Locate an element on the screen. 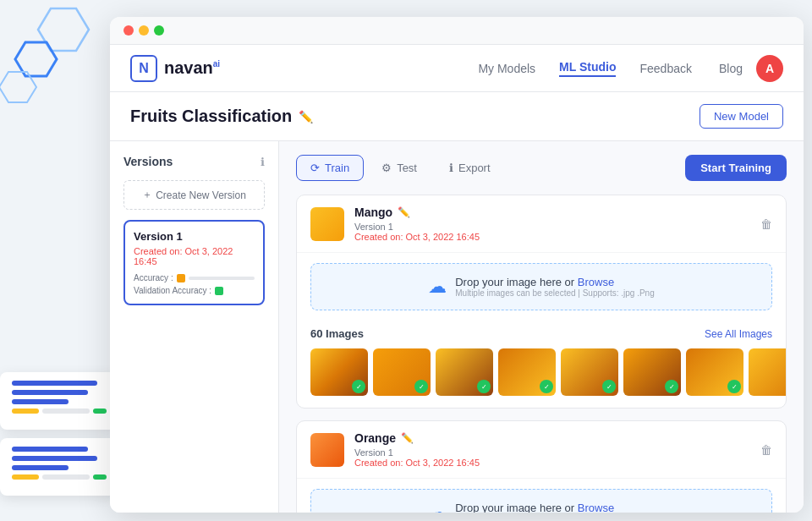 This screenshot has width=812, height=521. tab-test: ⚙ Test is located at coordinates (399, 167).